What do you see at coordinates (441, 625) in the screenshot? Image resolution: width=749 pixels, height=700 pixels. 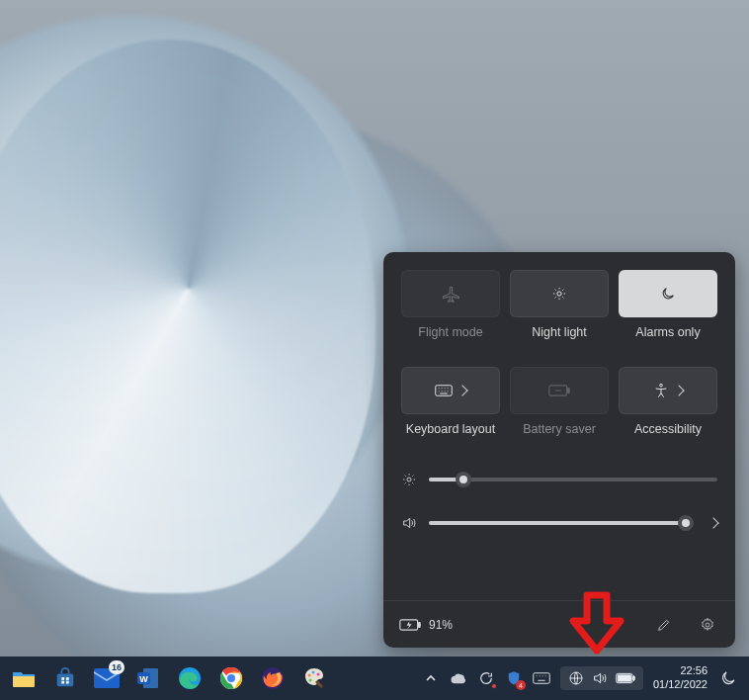 I see `battery-percent-text: 91%` at bounding box center [441, 625].